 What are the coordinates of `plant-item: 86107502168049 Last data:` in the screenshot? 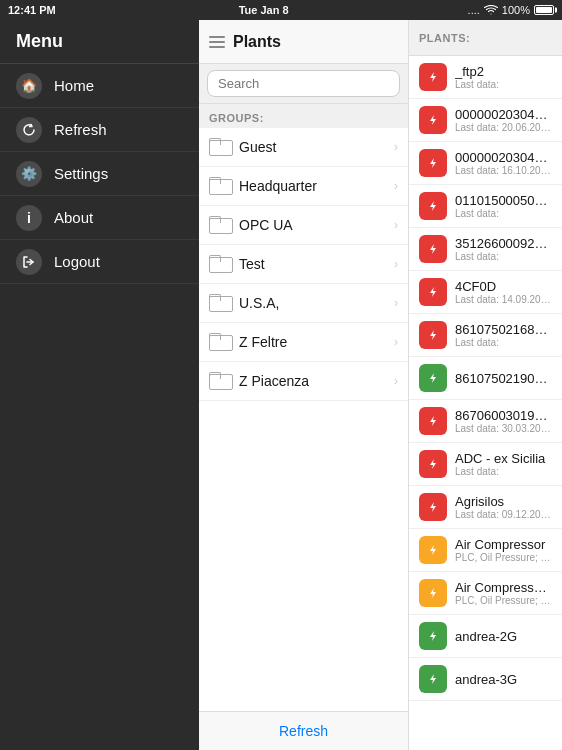 It's located at (486, 336).